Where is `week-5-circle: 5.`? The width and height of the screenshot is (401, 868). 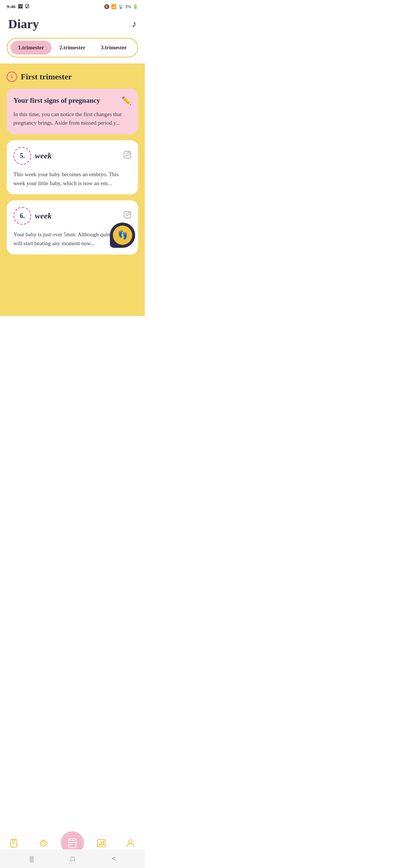 week-5-circle: 5. is located at coordinates (22, 156).